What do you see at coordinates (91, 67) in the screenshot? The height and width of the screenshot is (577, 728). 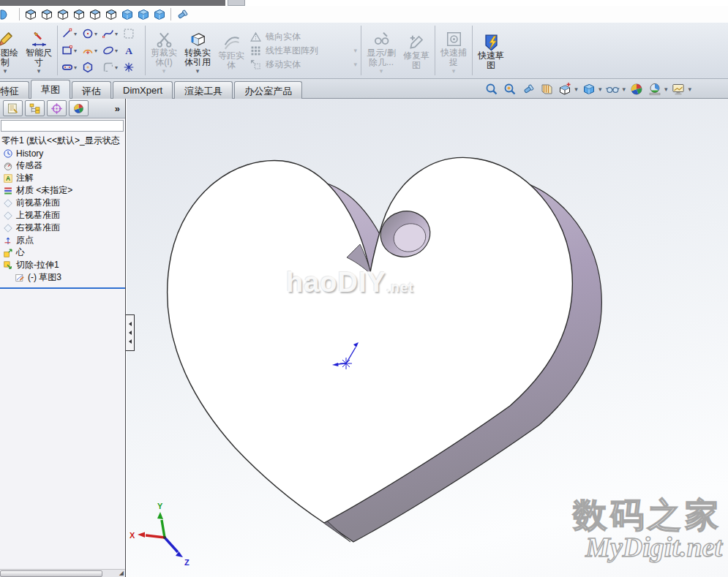 I see `polygon-icon-button` at bounding box center [91, 67].